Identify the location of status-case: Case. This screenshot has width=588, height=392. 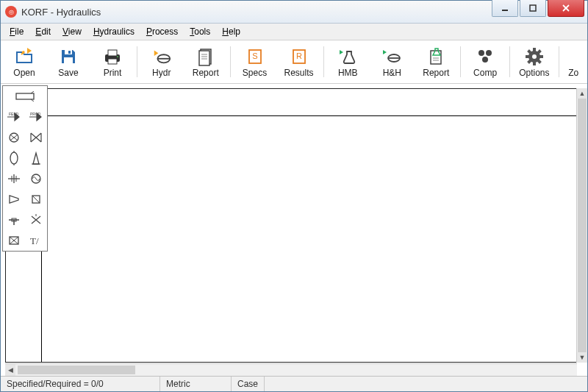
(248, 384).